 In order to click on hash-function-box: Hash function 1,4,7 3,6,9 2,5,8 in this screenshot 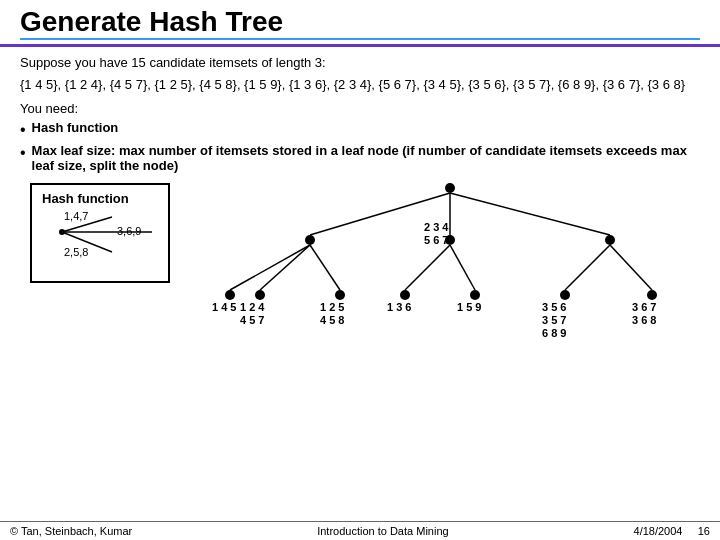, I will do `click(100, 233)`.